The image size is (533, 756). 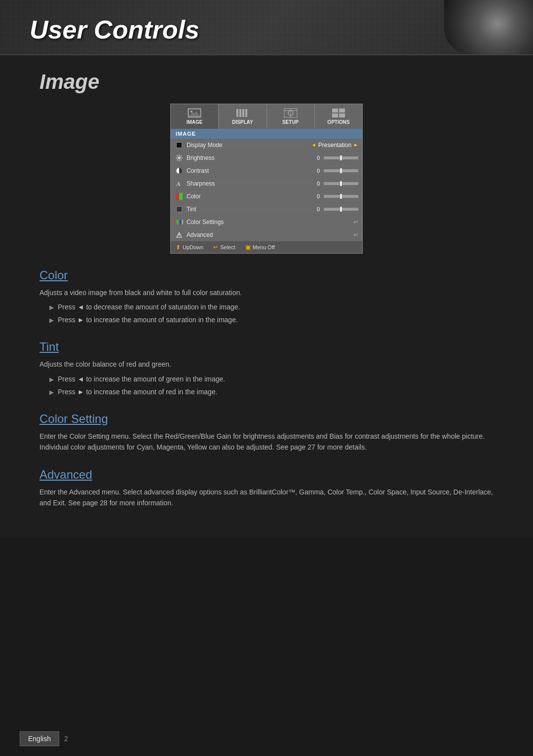 What do you see at coordinates (66, 739) in the screenshot?
I see `page-number: 2` at bounding box center [66, 739].